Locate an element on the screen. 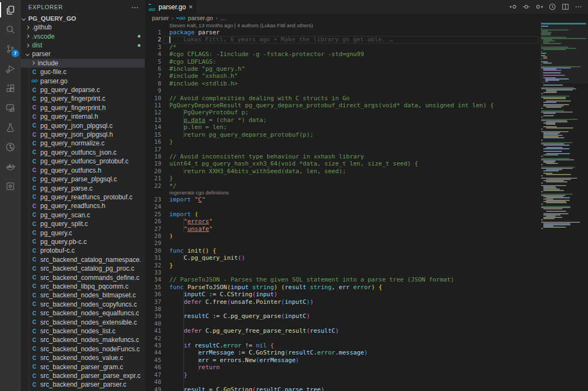 Image resolution: width=588 pixels, height=391 pixels. line-number: 21 is located at coordinates (153, 179).